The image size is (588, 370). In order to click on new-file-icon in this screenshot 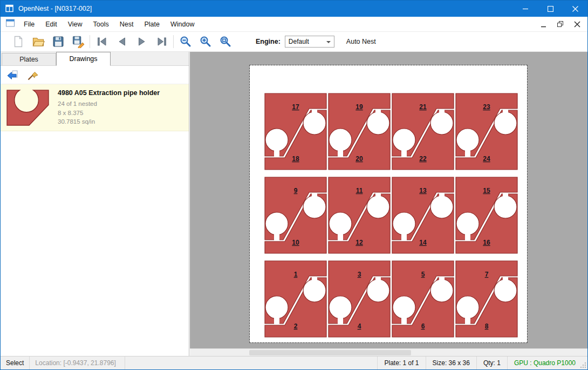, I will do `click(18, 42)`.